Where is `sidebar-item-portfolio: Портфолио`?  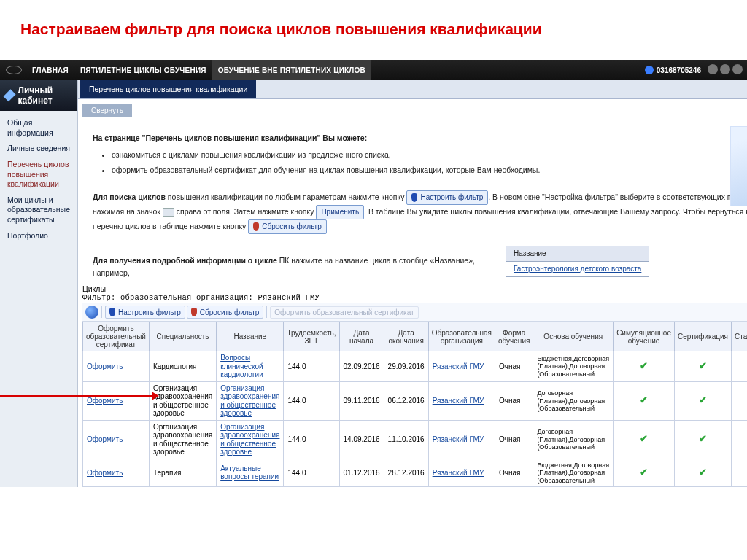
sidebar-item-portfolio: Портфолио is located at coordinates (39, 236).